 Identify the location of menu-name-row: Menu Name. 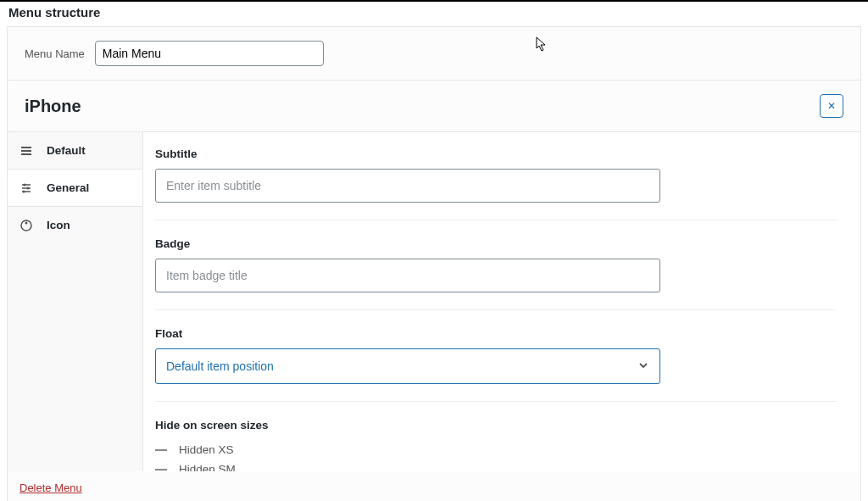
(434, 53).